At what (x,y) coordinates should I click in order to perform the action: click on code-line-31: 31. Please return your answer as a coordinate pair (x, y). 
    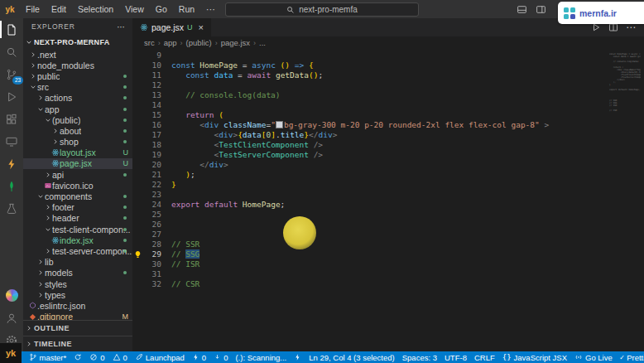
    Looking at the image, I should click on (369, 274).